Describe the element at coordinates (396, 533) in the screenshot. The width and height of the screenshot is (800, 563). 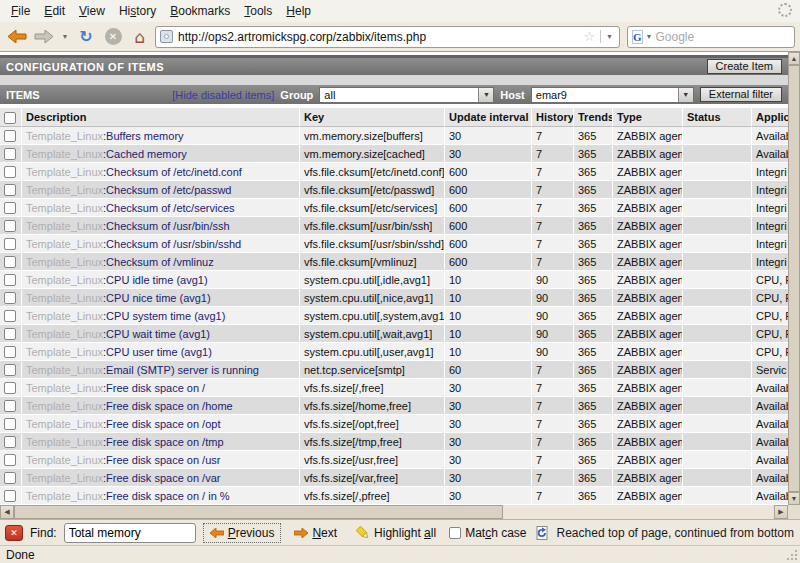
I see `highlight-all-button: Highlight all` at that location.